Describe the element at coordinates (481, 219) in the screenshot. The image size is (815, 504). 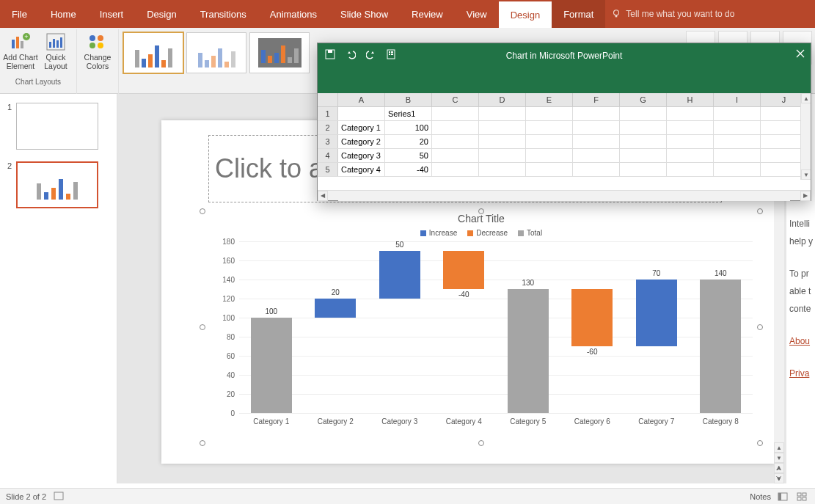
I see `chart-title: Chart Title` at that location.